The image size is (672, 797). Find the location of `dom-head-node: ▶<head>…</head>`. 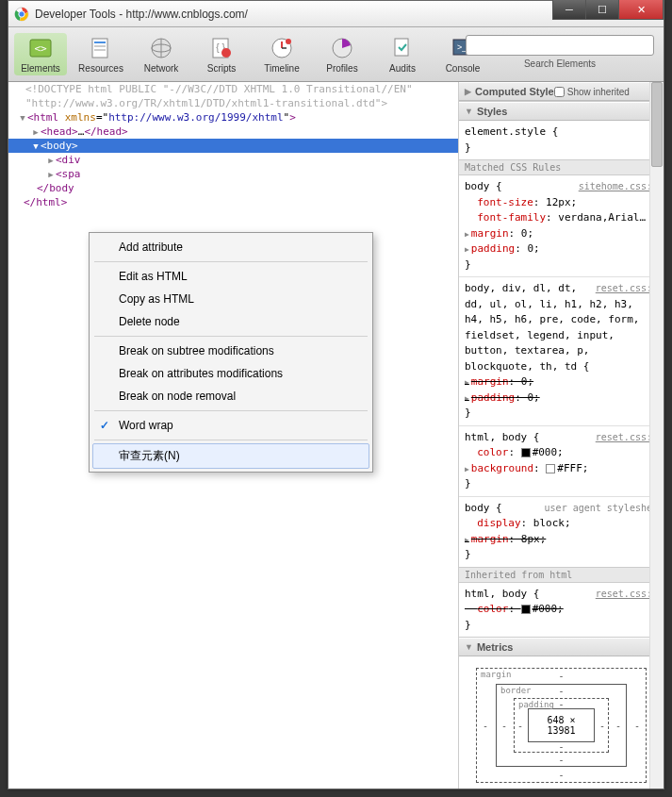

dom-head-node: ▶<head>…</head> is located at coordinates (234, 132).